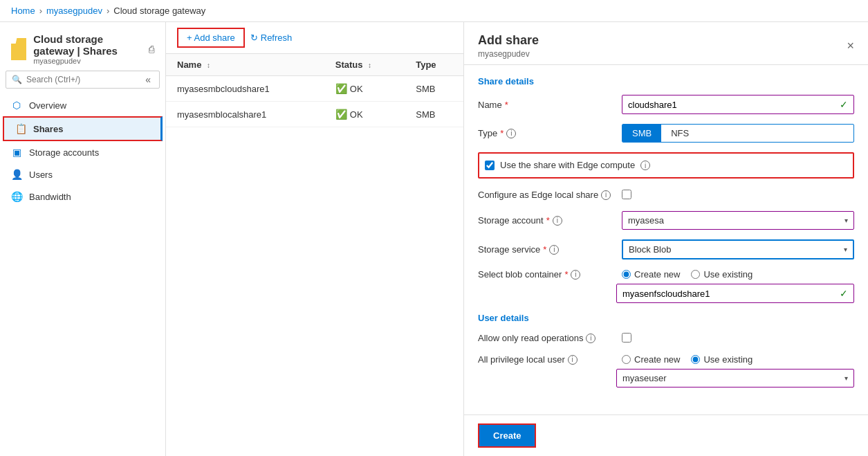  What do you see at coordinates (364, 115) in the screenshot?
I see `share-status-2: ✅ OK` at bounding box center [364, 115].